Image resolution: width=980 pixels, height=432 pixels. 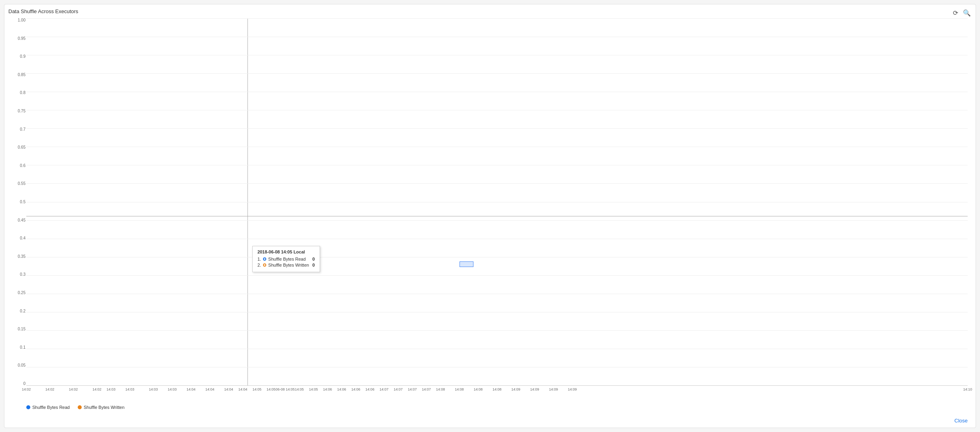 What do you see at coordinates (80, 407) in the screenshot?
I see `legend-dot-written` at bounding box center [80, 407].